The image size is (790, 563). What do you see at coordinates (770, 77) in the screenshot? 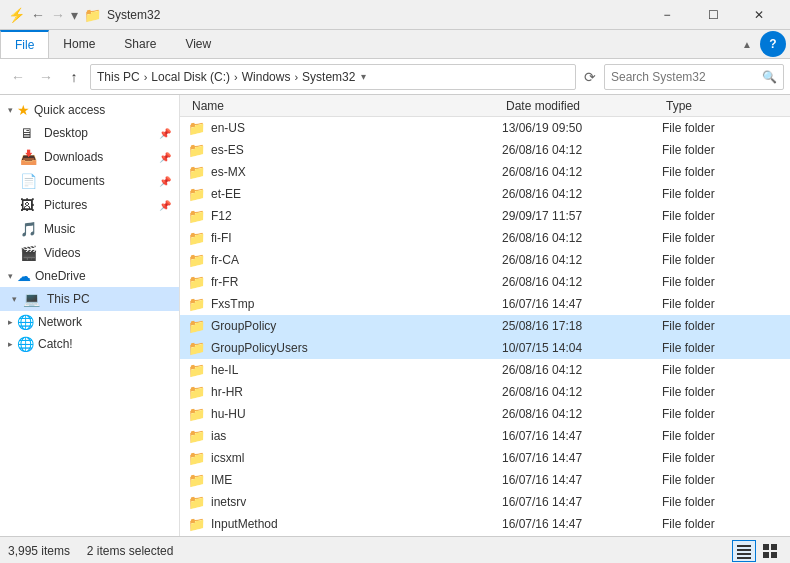
I see `search-icon: 🔍` at bounding box center [770, 77].